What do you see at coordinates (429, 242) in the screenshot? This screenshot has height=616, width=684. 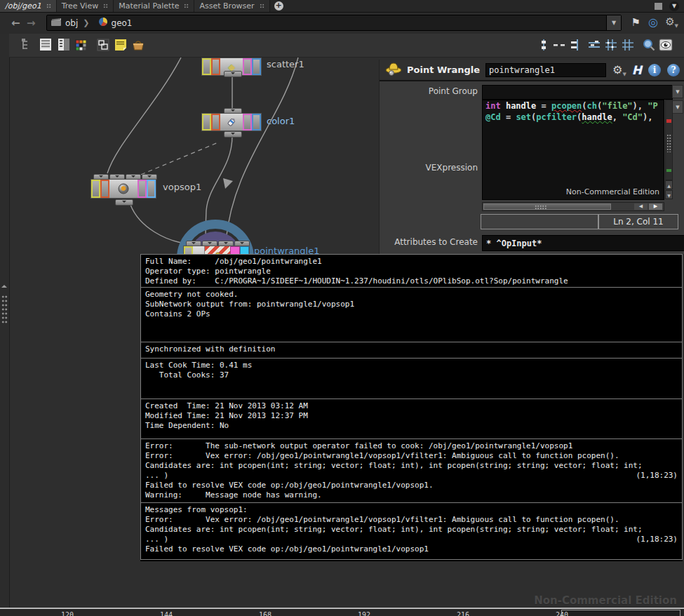 I see `attributes-to-create-label: Attributes to Create` at bounding box center [429, 242].